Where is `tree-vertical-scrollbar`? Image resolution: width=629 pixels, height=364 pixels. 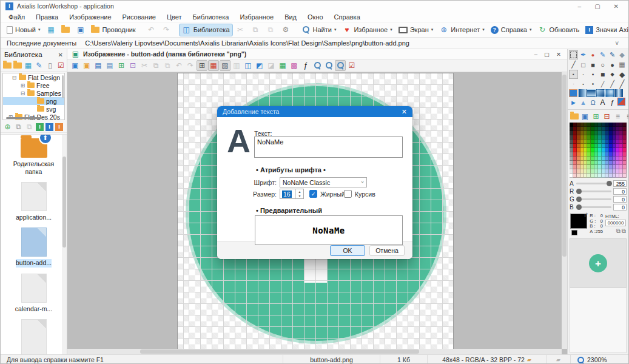 tree-vertical-scrollbar is located at coordinates (63, 87).